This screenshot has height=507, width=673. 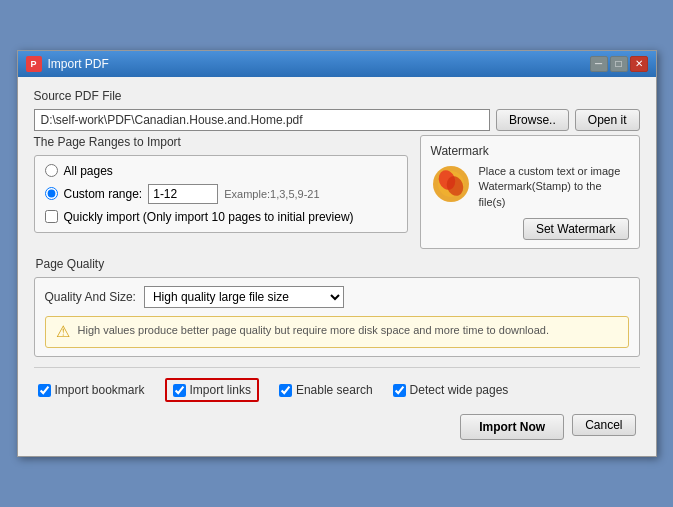 What do you see at coordinates (314, 330) in the screenshot?
I see `warning-text: High values produce better page quality …` at bounding box center [314, 330].